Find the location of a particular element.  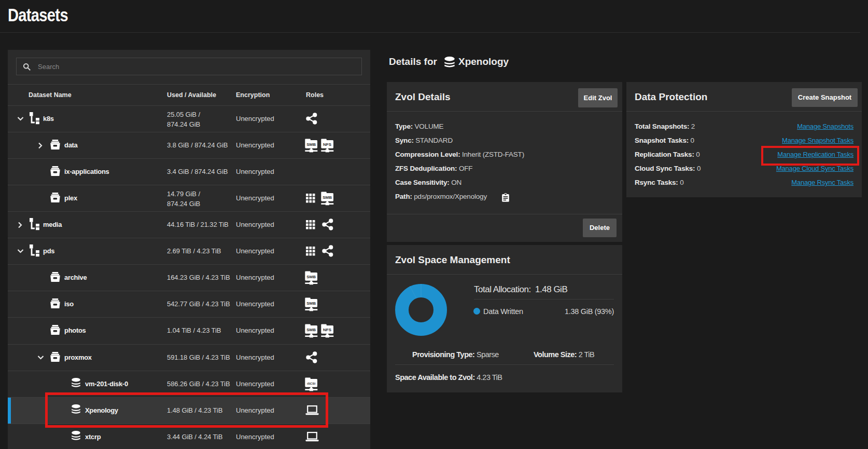

svg-text: iSCSI is located at coordinates (311, 383).